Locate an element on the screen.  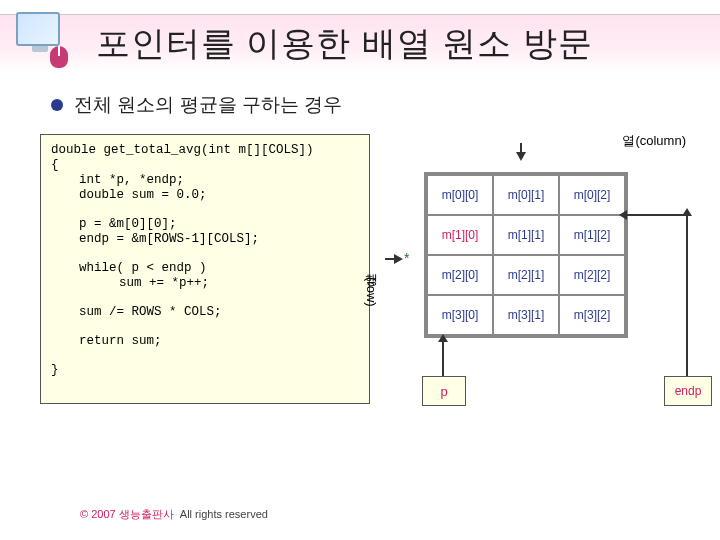
code-line: int *p, *endp; is located at coordinates (205, 180).